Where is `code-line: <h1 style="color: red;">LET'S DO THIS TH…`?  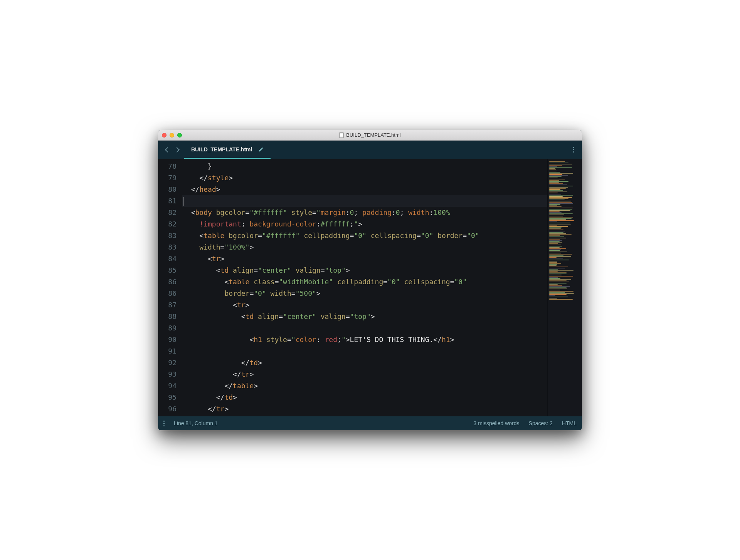
code-line: <h1 style="color: red;">LET'S DO THIS TH… is located at coordinates (365, 340).